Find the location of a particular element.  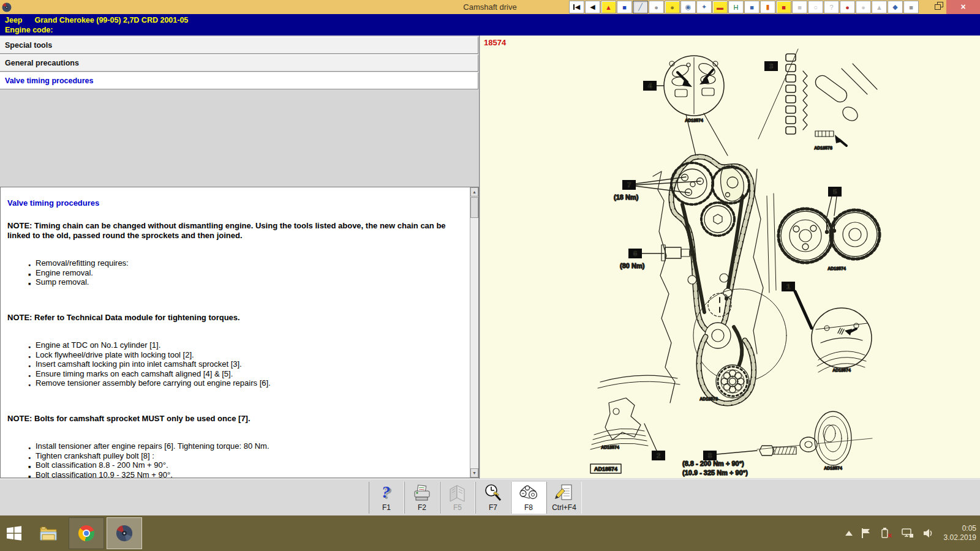

toolbar-nav-back-icon: ◀ is located at coordinates (593, 7).